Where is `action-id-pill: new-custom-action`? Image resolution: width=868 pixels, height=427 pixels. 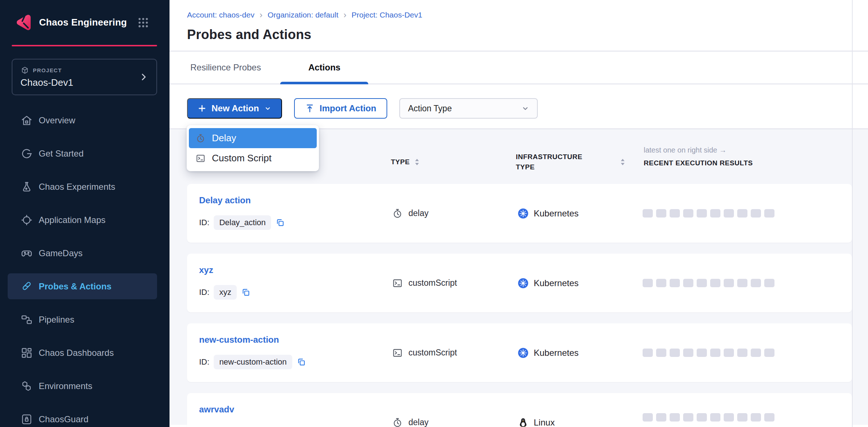
action-id-pill: new-custom-action is located at coordinates (253, 362).